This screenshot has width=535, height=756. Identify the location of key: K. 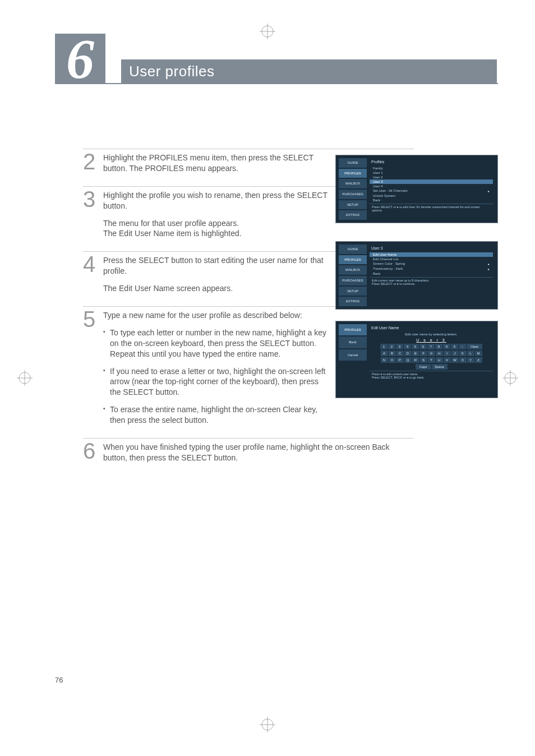
(463, 353).